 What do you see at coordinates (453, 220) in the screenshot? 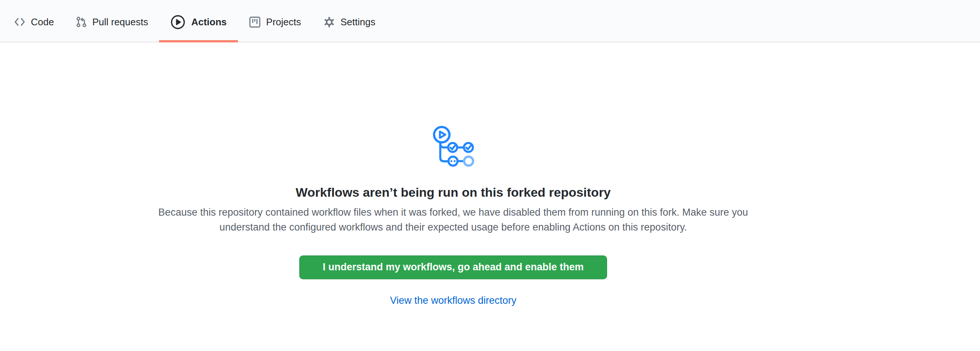
I see `blankslate-description: Because this repository contained workfl…` at bounding box center [453, 220].